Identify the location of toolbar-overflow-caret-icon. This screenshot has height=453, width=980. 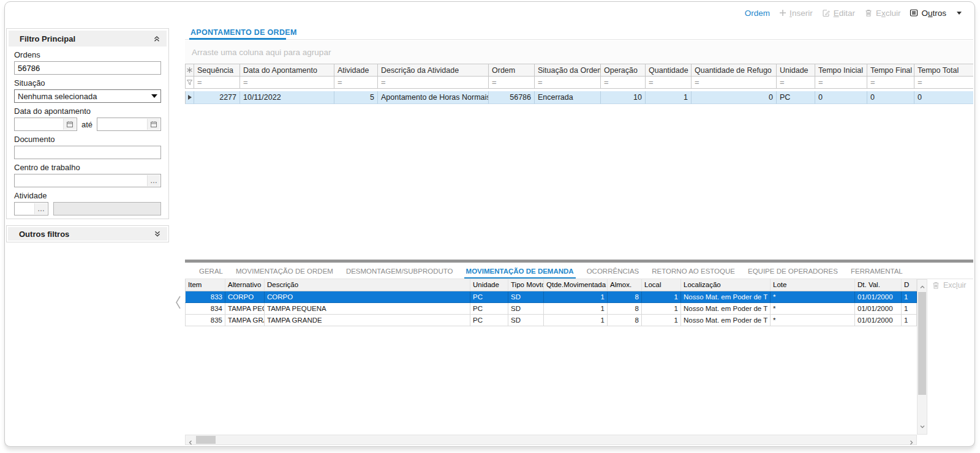
(959, 13).